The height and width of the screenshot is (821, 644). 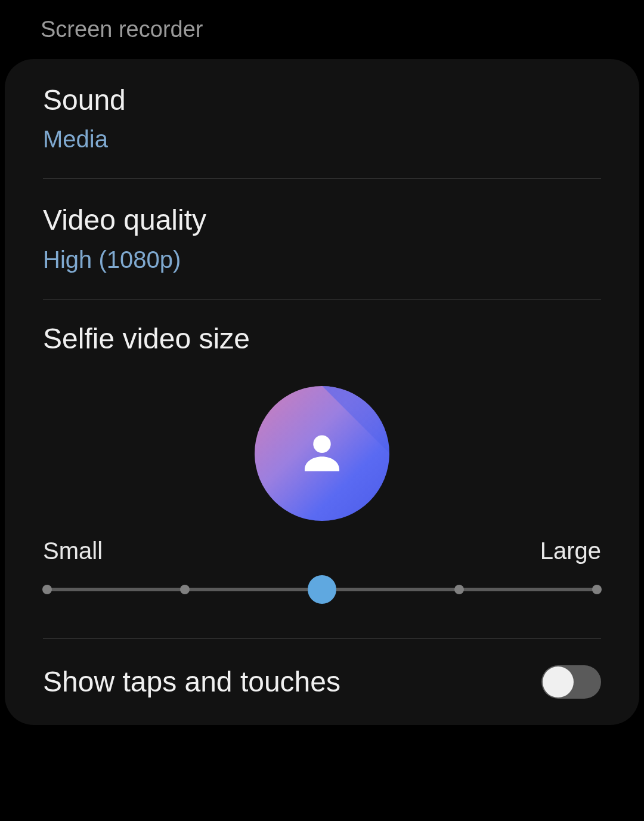 I want to click on slider-thumb, so click(x=322, y=589).